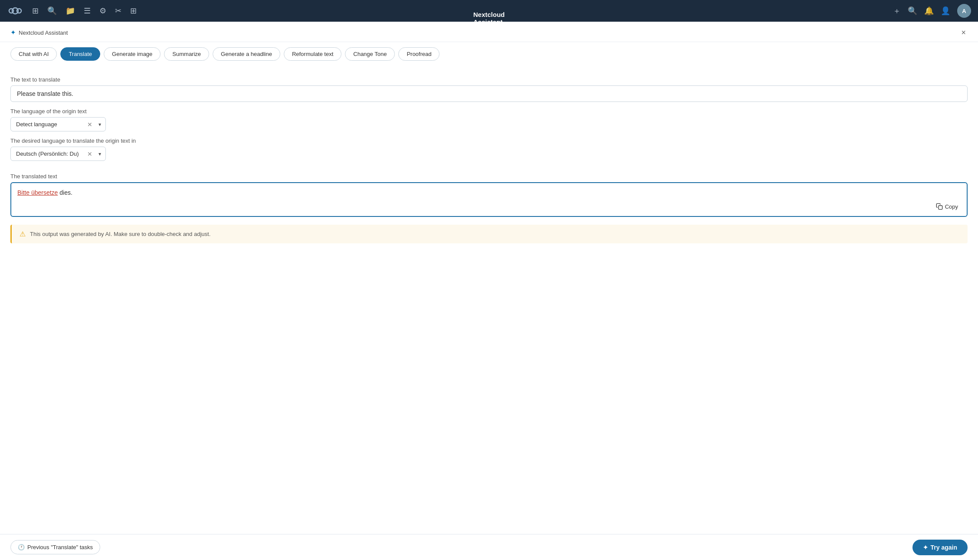 The height and width of the screenshot is (560, 978). Describe the element at coordinates (964, 11) in the screenshot. I see `avatar: A` at that location.